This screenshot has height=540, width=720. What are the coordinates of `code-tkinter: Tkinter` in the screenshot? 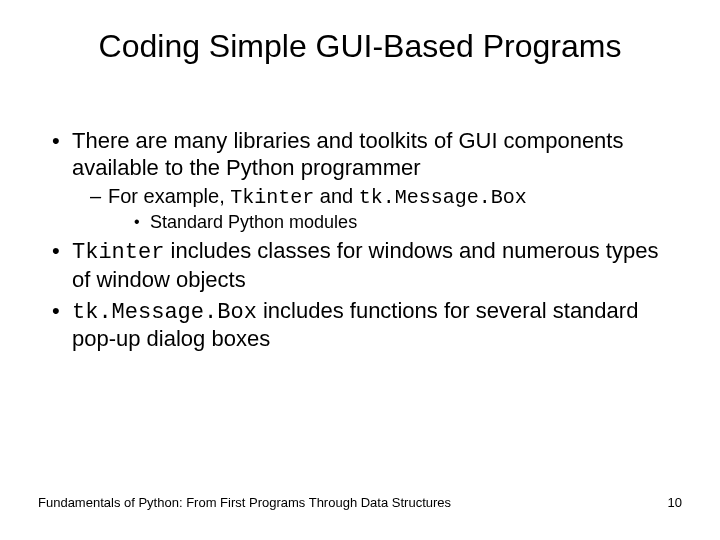 It's located at (272, 198).